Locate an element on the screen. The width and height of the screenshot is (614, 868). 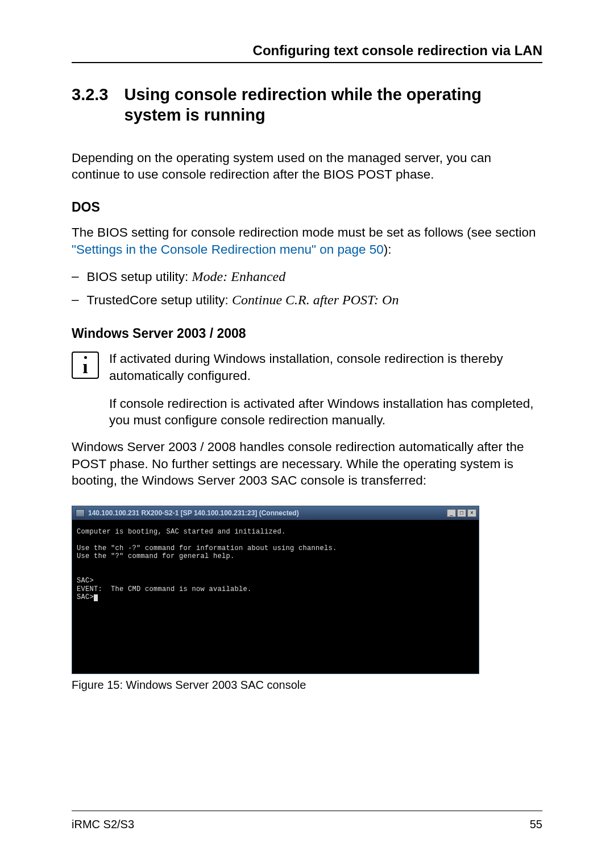
dos-bullet-list: BIOS setup utility: Mode: Enhanced Trust… is located at coordinates (307, 288).